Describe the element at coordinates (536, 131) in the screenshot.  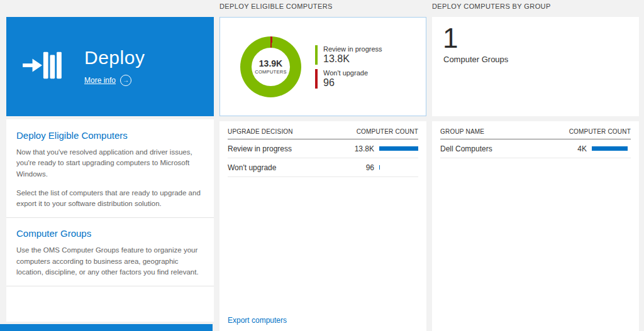
I see `table-header-row: GROUP NAME COMPUTER COUNT` at that location.